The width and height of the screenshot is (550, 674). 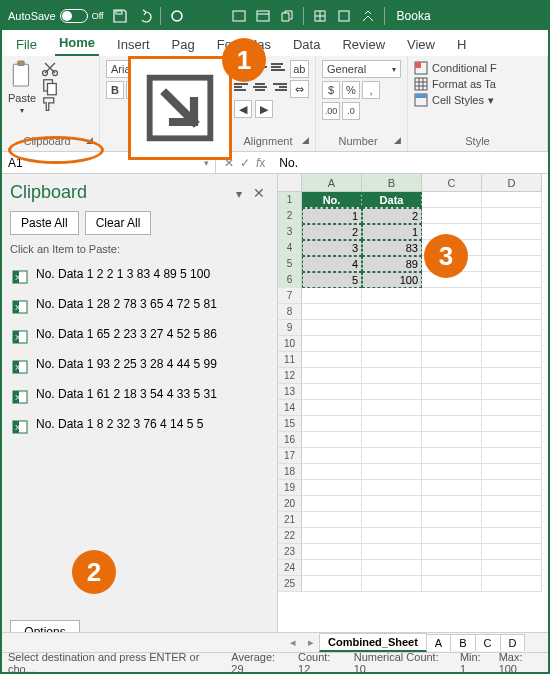 I want to click on row-header: 15, so click(x=290, y=424).